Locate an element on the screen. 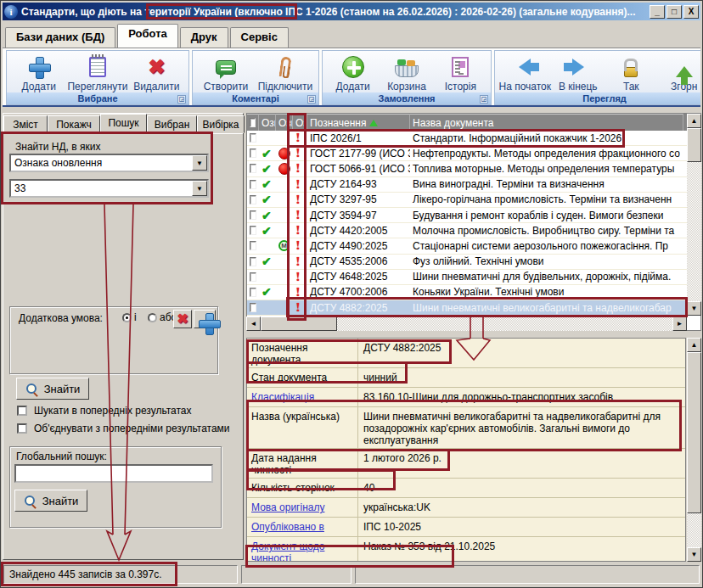 This screenshot has height=588, width=703. table-row: ✔!ГОСТ 5066-91 (ИСО 3Топлива моторные. М… is located at coordinates (474, 169).